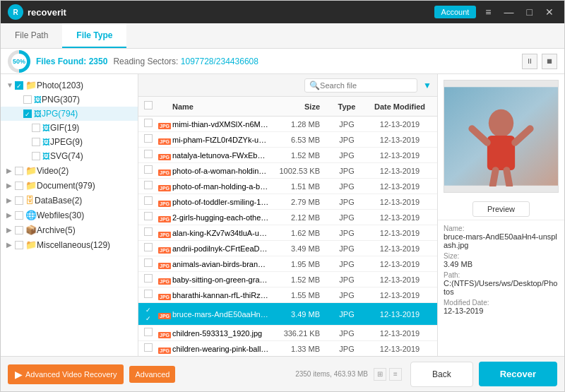 Image resolution: width=565 pixels, height=392 pixels. Describe the element at coordinates (549, 61) in the screenshot. I see `stop-button: ⏹` at that location.